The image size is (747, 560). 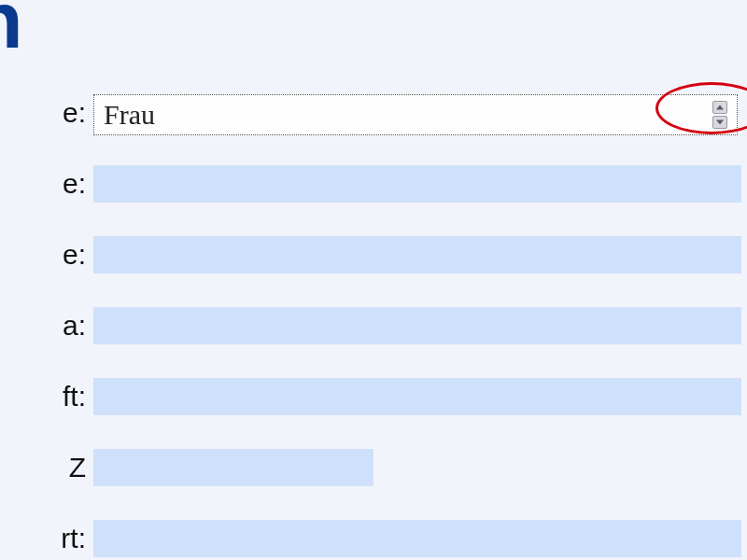 What do you see at coordinates (720, 107) in the screenshot?
I see `chevron-up-icon` at bounding box center [720, 107].